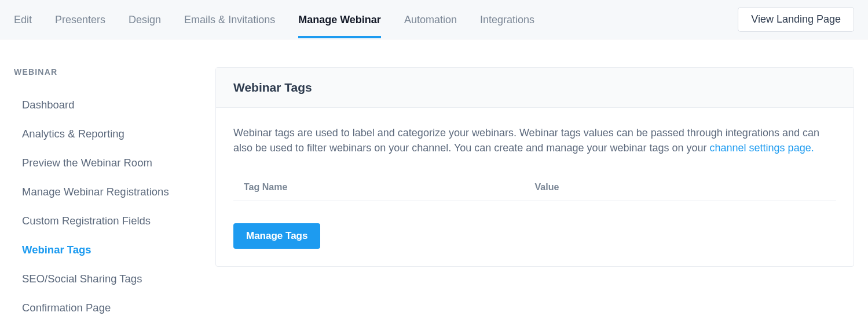 This screenshot has width=868, height=334. What do you see at coordinates (107, 72) in the screenshot?
I see `sidebar-heading: WEBINAR` at bounding box center [107, 72].